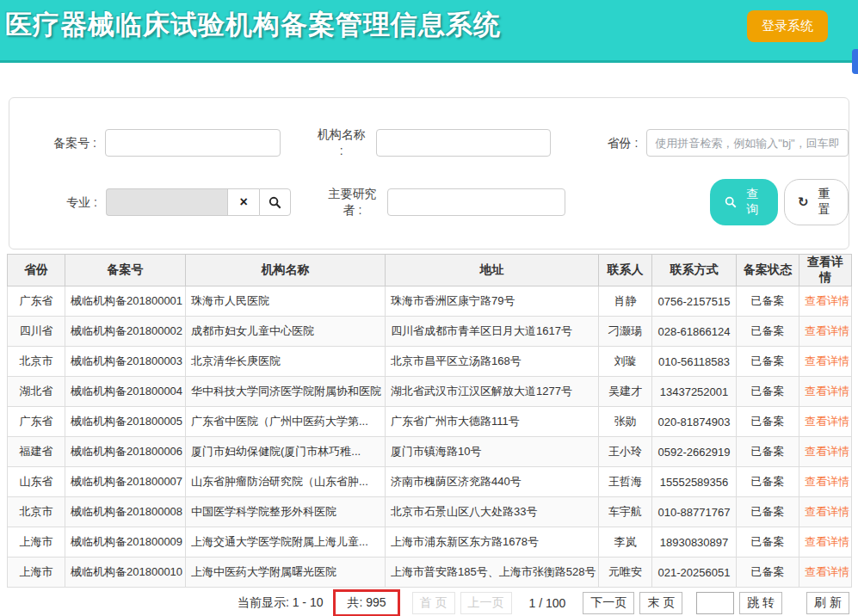 The image size is (858, 616). I want to click on specialty-search-button, so click(275, 202).